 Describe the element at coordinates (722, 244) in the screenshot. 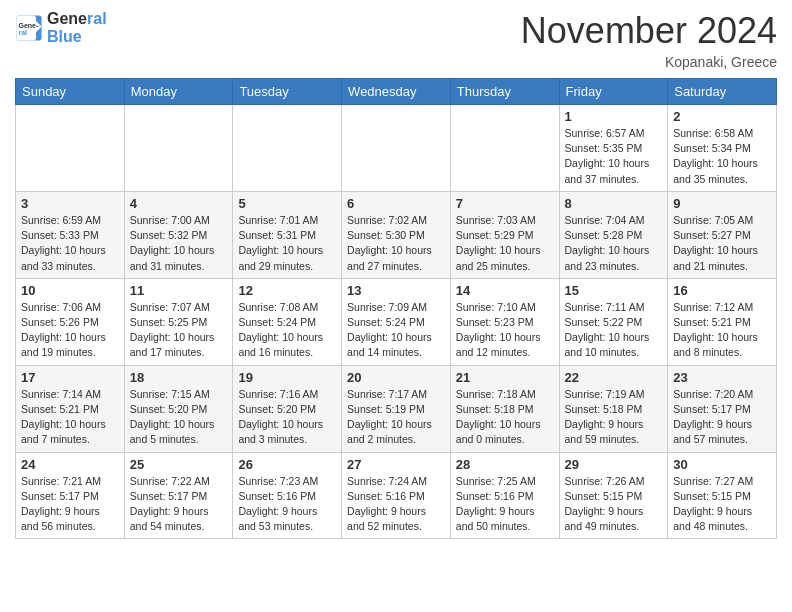

I see `day-info: Sunrise: 7:05 AM Sunset: 5:27 PM Dayligh…` at that location.